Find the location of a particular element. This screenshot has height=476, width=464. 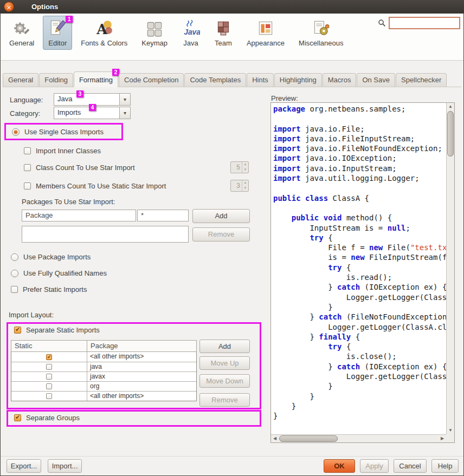

tab-label: General is located at coordinates (21, 80).